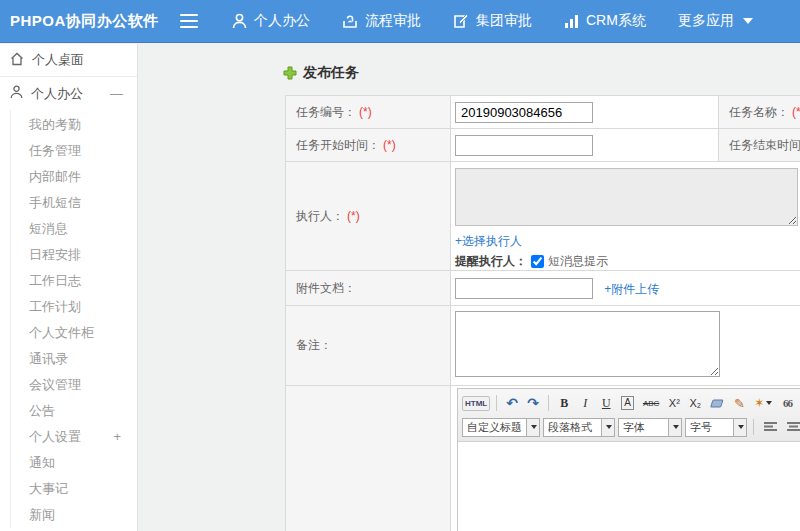 This screenshot has height=531, width=800. Describe the element at coordinates (629, 486) in the screenshot. I see `editor-content-area` at that location.